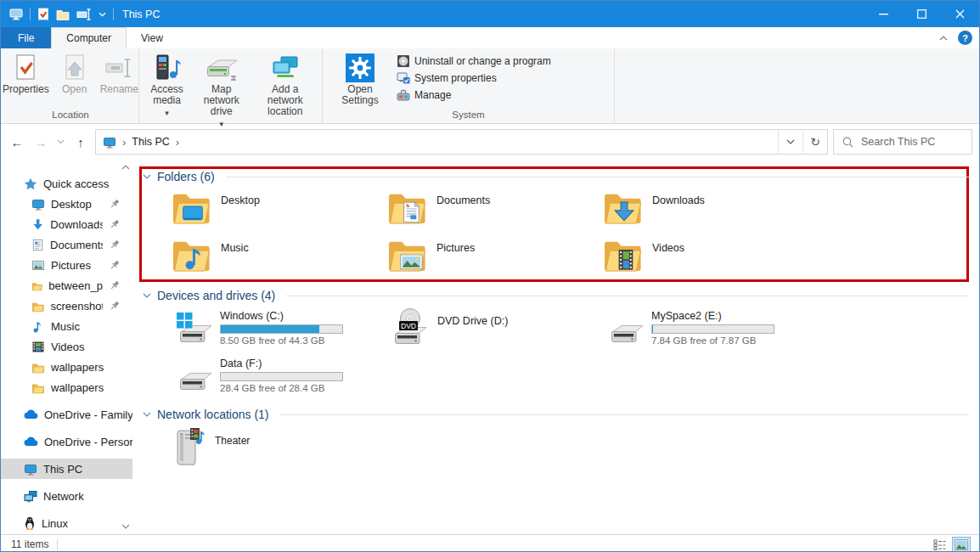 This screenshot has width=980, height=552. What do you see at coordinates (285, 68) in the screenshot?
I see `add-network-location-icon` at bounding box center [285, 68].